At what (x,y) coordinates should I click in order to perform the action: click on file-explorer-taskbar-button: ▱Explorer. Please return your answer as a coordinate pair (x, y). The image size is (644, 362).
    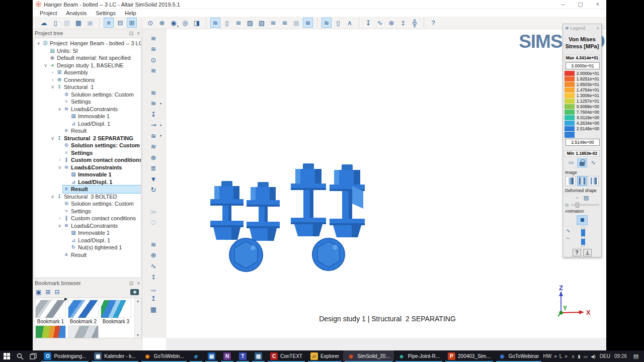
    Looking at the image, I should click on (325, 356).